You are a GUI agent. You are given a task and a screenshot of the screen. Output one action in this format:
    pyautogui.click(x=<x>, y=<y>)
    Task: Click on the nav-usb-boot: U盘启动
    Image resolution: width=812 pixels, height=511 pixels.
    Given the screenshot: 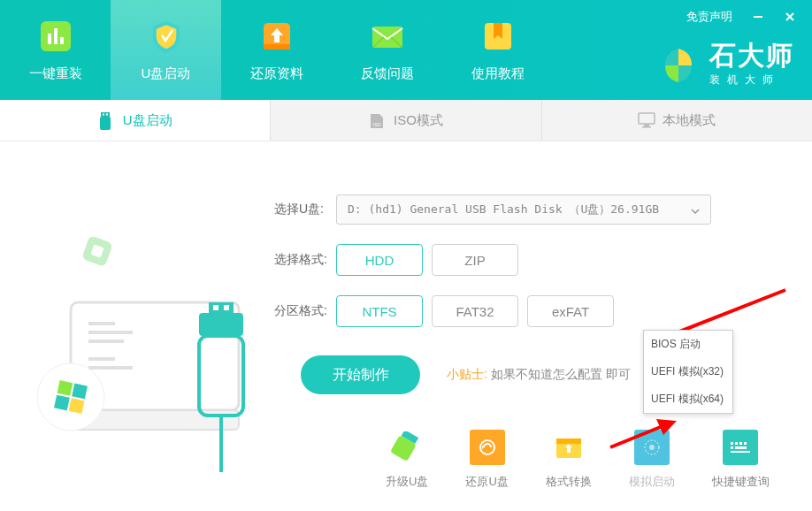 What is the action you would take?
    pyautogui.click(x=166, y=50)
    